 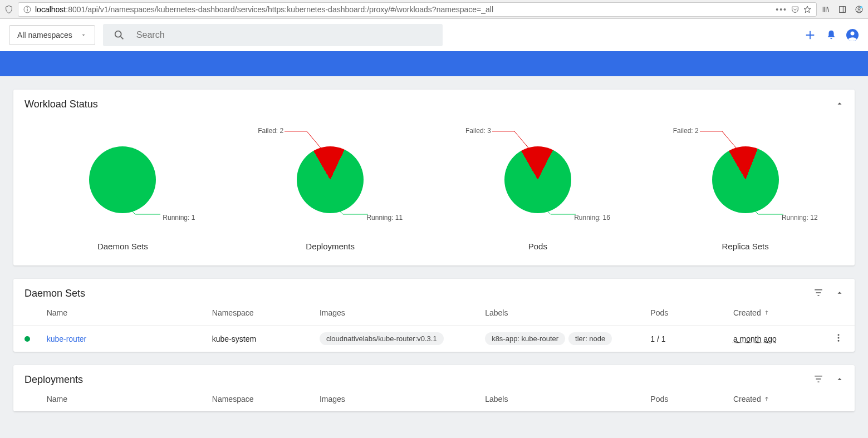 I want to click on bookmark-star-icon, so click(x=807, y=9).